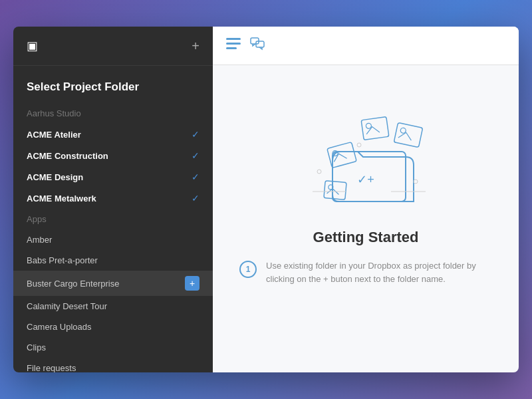 This screenshot has width=532, height=399. I want to click on sidebar-item-acme-design: ACME Design✓, so click(113, 177).